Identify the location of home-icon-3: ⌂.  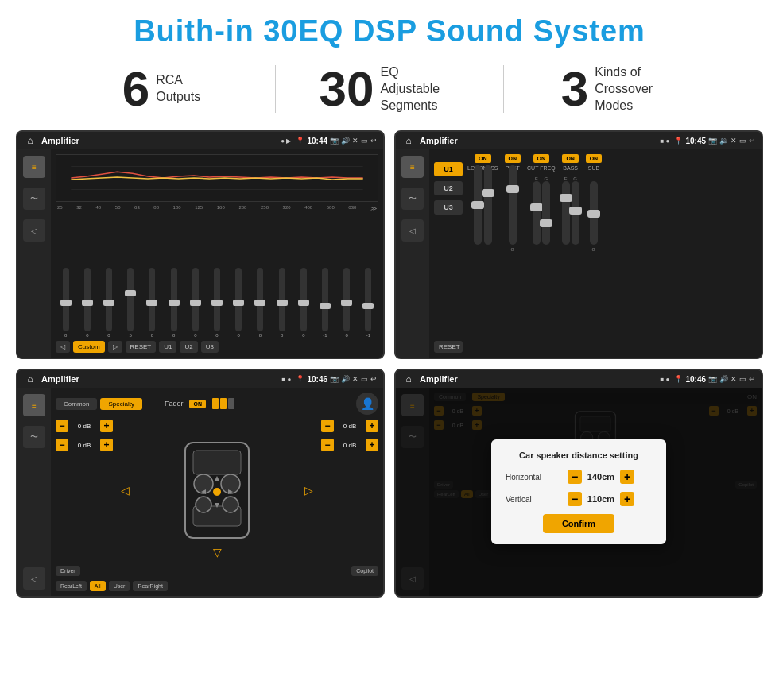
(30, 379).